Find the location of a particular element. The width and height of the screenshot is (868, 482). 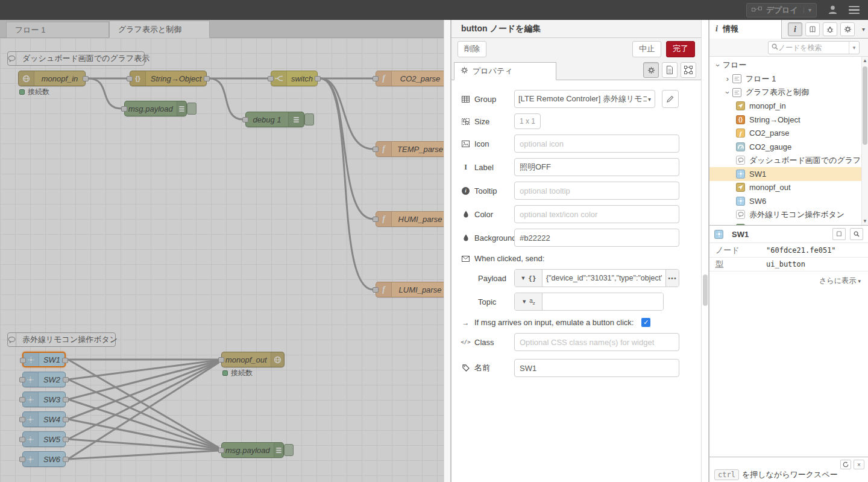

delete-button: 削除 is located at coordinates (472, 49).